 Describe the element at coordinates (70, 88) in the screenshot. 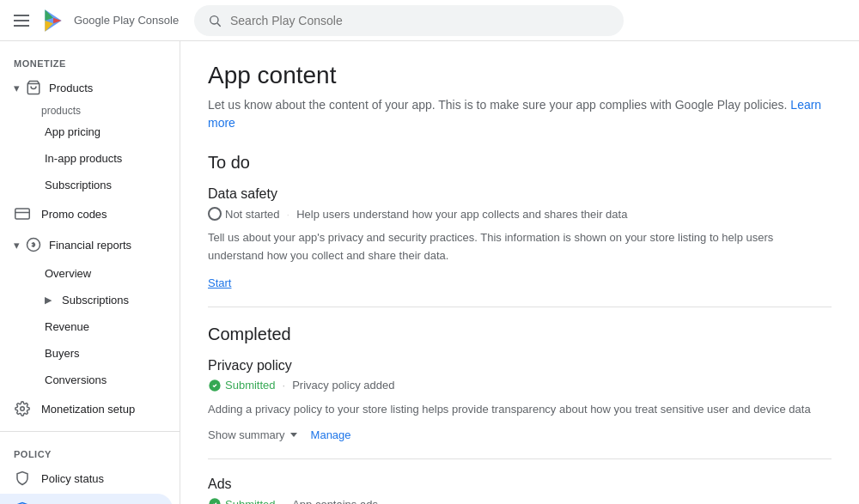

I see `products-label: Products` at that location.